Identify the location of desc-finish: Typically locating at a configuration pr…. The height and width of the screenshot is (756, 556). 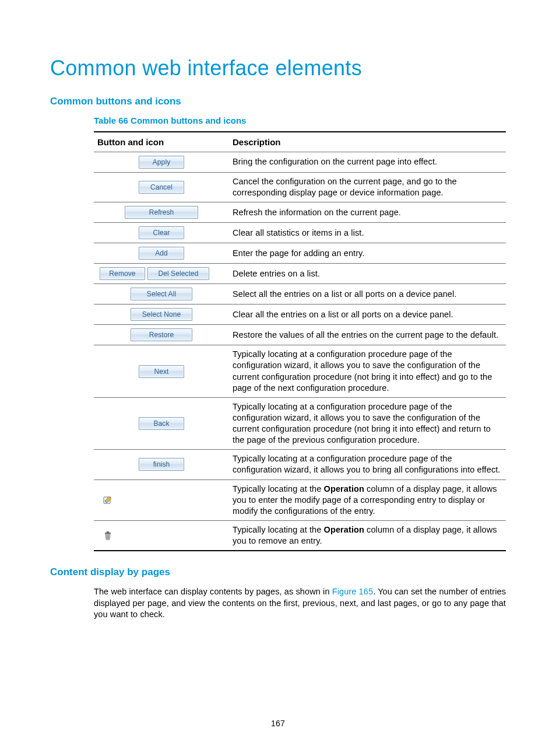
(367, 464).